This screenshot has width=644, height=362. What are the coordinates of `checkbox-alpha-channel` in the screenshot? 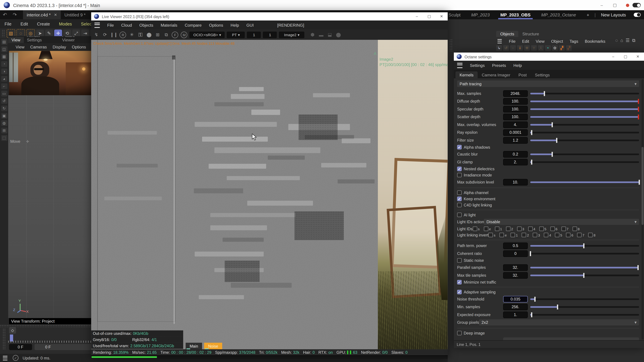 It's located at (460, 193).